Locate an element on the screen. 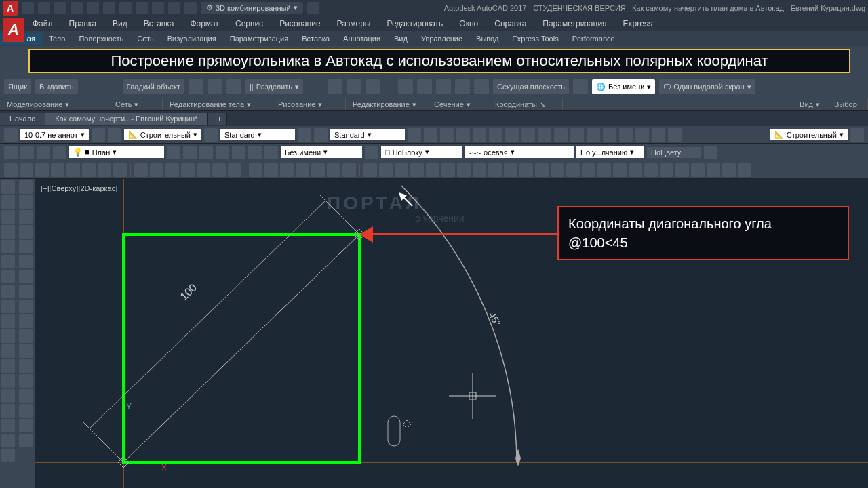 The width and height of the screenshot is (868, 488). visual-style-combo: ⚙ 3D комбинированный ▾ is located at coordinates (252, 8).